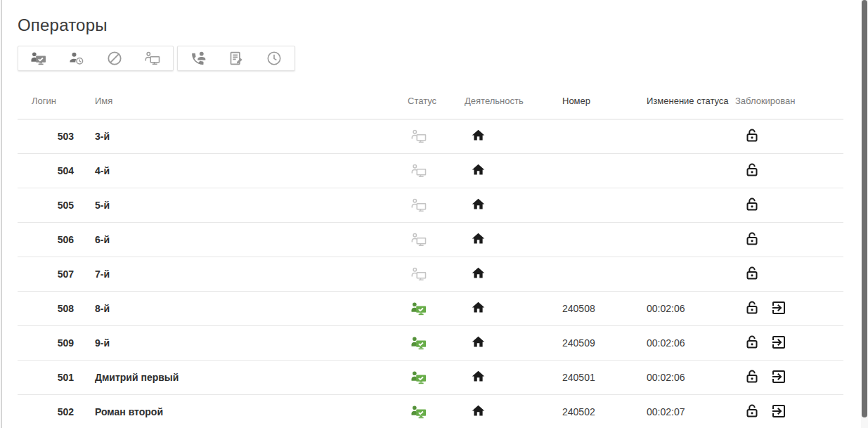 The image size is (868, 428). I want to click on name-cell: 3-й, so click(240, 136).